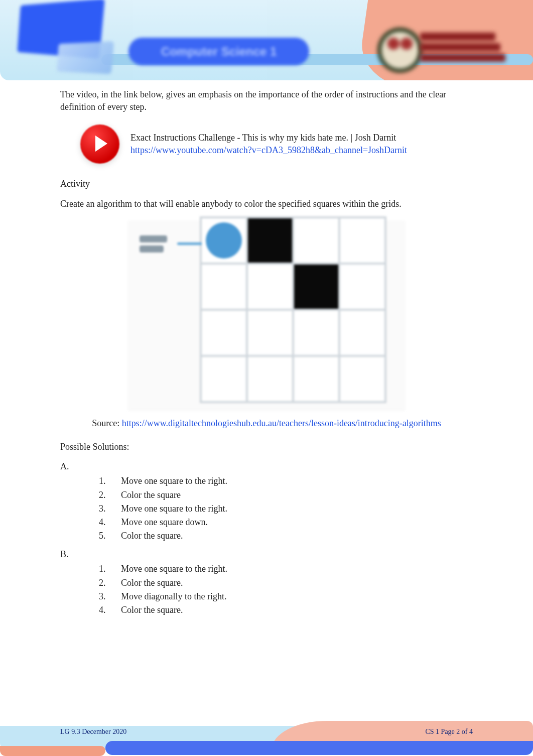  I want to click on university-name, so click(463, 47).